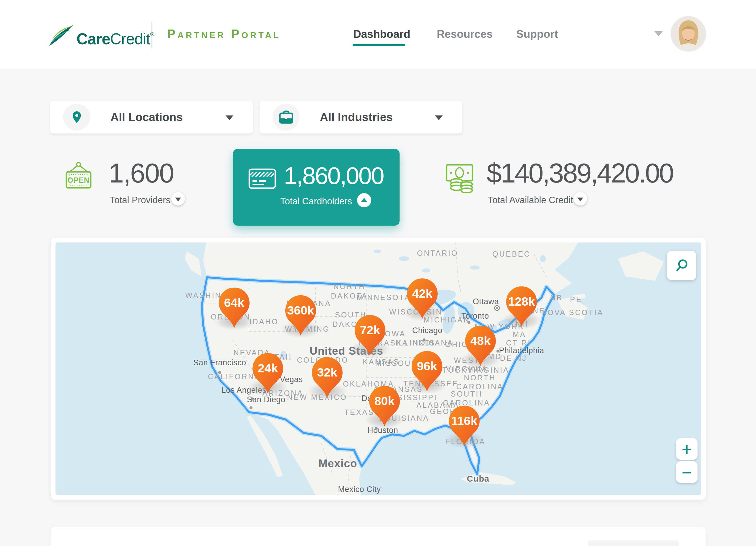  Describe the element at coordinates (687, 449) in the screenshot. I see `map-zoom-in-button: +` at that location.